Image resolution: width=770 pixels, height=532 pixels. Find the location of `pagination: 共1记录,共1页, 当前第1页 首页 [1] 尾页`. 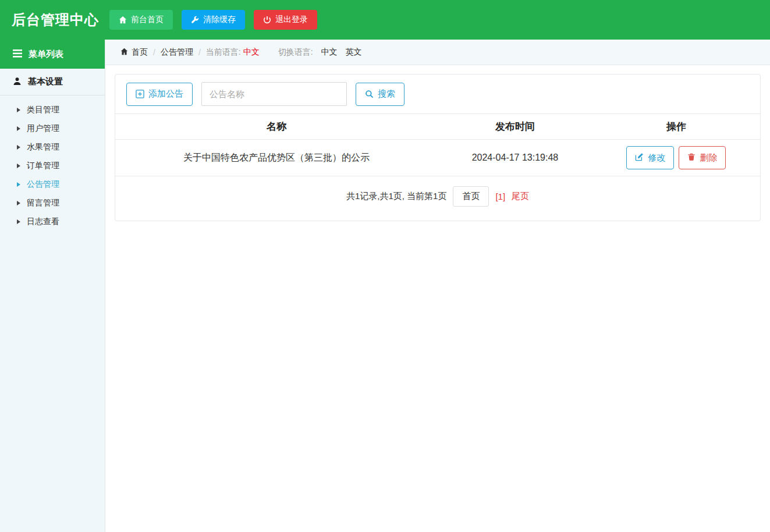

pagination: 共1记录,共1页, 当前第1页 首页 [1] 尾页 is located at coordinates (438, 198).